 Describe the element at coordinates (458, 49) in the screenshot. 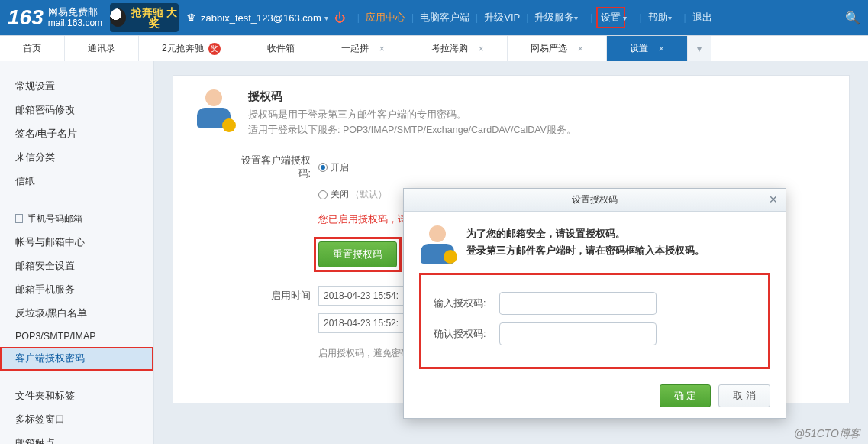

I see `tab-kaola: 考拉海购×` at that location.